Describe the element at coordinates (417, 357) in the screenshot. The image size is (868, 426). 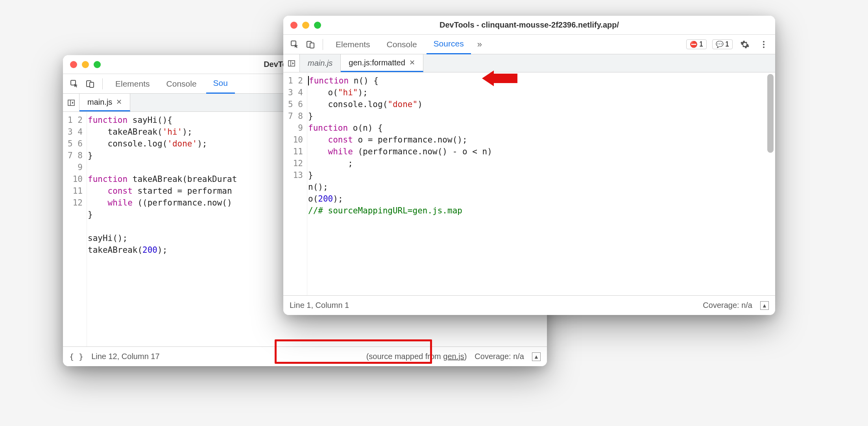
I see `source-mapped-label: (source mapped from gen.js)` at that location.